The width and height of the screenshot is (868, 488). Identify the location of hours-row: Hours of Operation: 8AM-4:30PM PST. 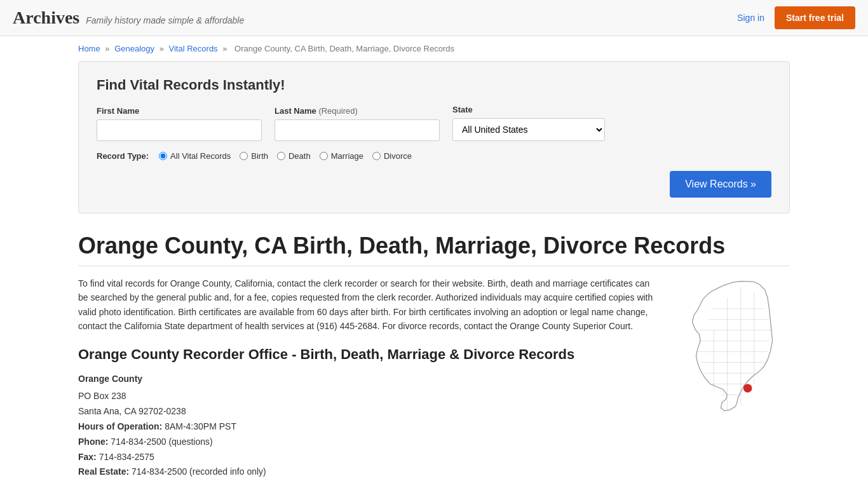
(367, 427).